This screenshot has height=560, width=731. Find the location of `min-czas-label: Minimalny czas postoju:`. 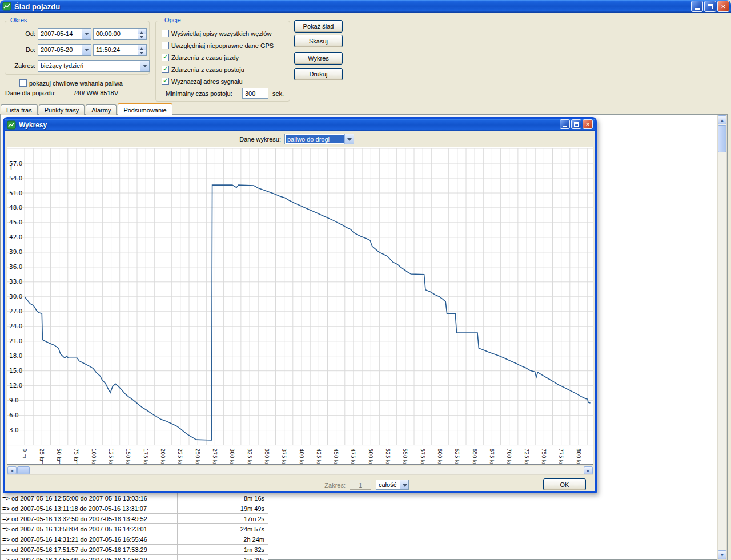

min-czas-label: Minimalny czas postoju: is located at coordinates (199, 94).